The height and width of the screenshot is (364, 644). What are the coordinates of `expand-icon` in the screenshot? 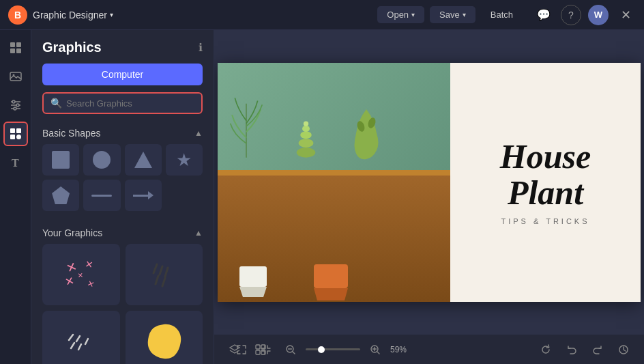 It's located at (241, 350).